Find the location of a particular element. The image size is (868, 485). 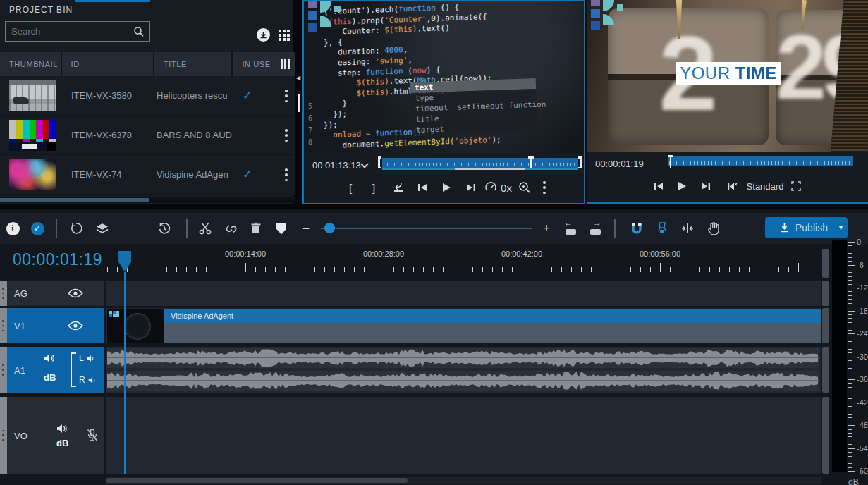

scrubber-playhead is located at coordinates (671, 161).